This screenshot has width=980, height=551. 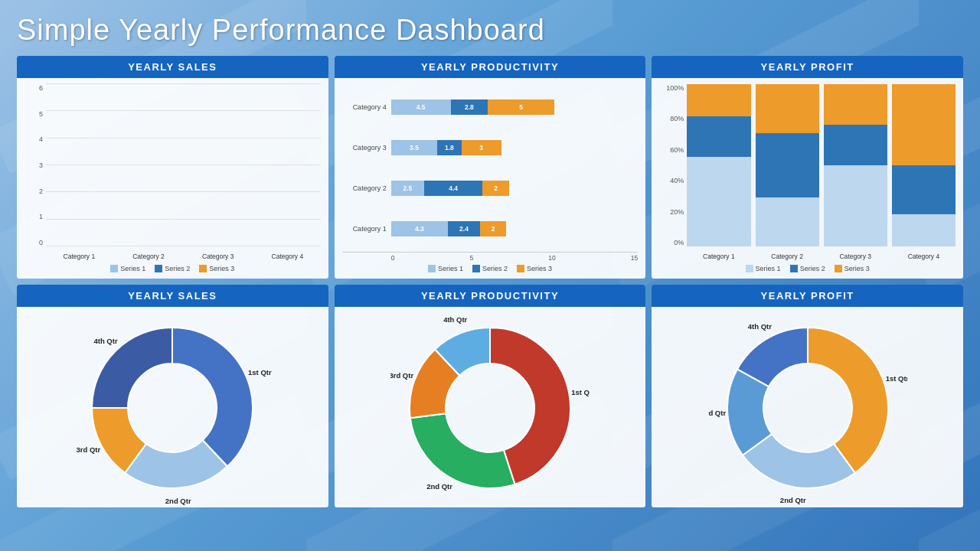 I want to click on panel-yearly-profit-donut: YEARLY PROFIT 1st Qtr2nd Qtr3rd Qtr4th Q…, so click(x=807, y=396).